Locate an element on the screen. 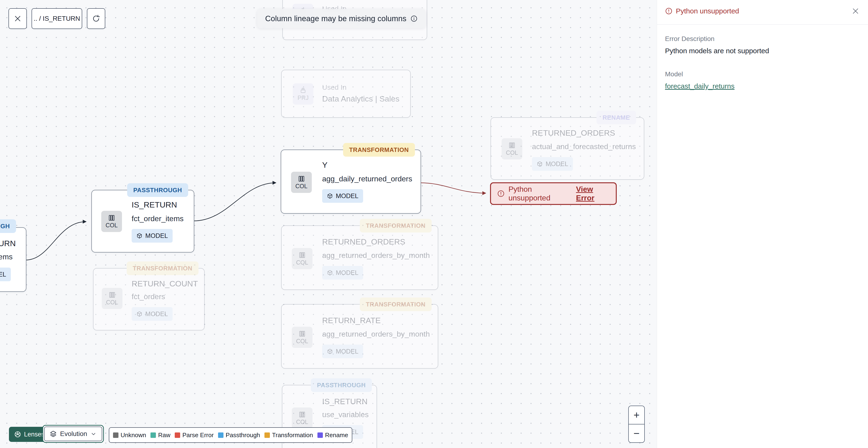 Image resolution: width=868 pixels, height=448 pixels. node-title: Y is located at coordinates (325, 165).